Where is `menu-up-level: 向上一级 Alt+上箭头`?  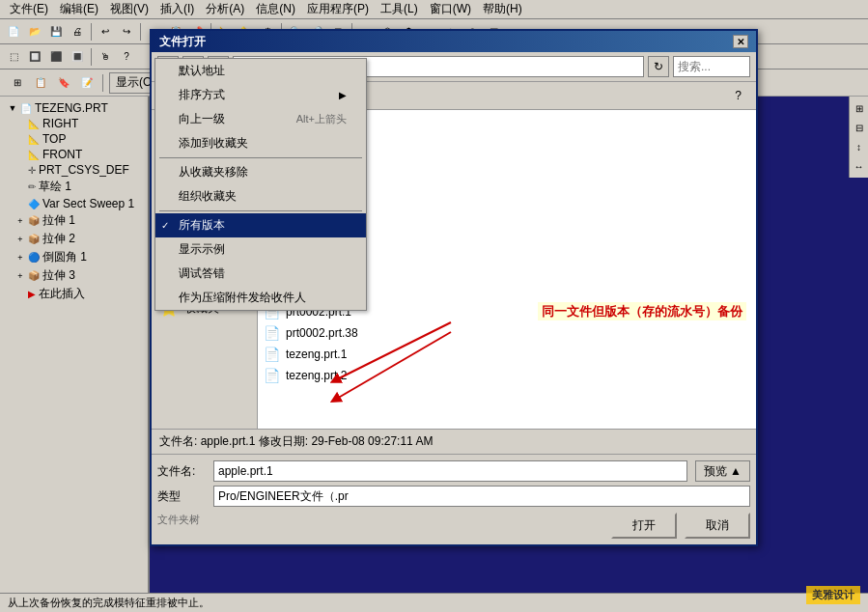
menu-up-level: 向上一级 Alt+上箭头 is located at coordinates (261, 120).